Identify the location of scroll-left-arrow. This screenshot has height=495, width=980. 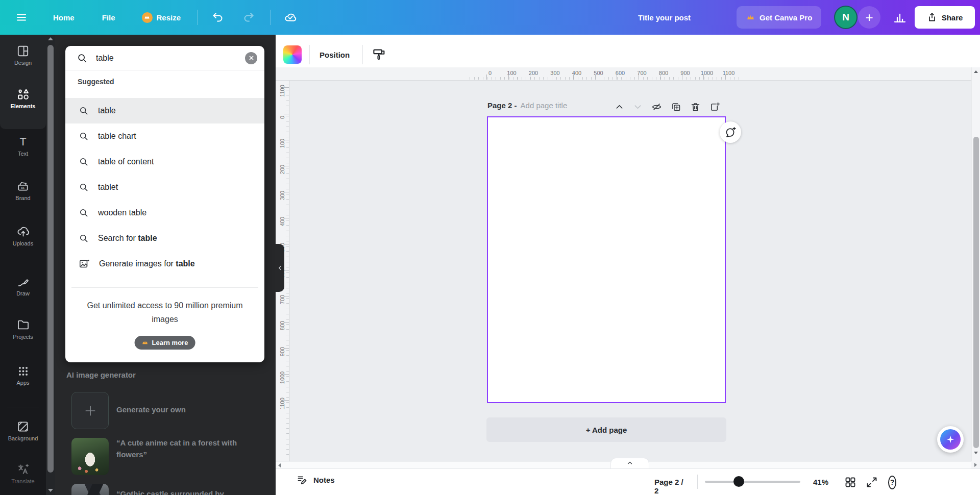
(280, 465).